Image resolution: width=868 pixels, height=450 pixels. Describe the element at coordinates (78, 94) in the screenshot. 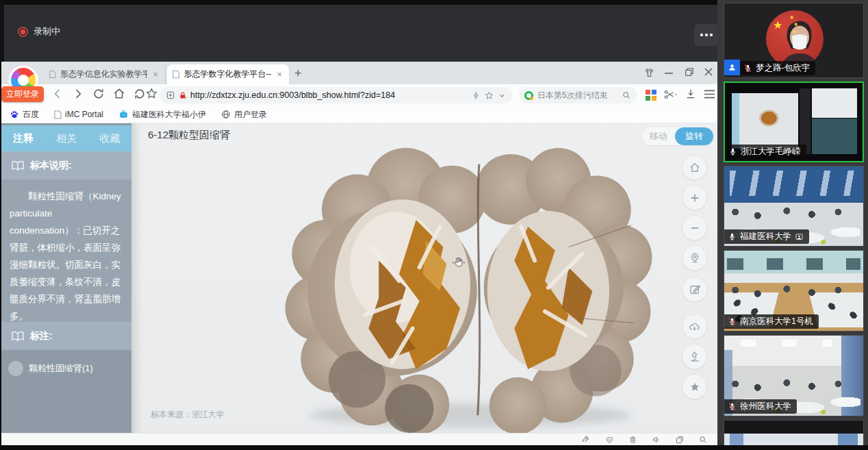

I see `forward-button` at that location.